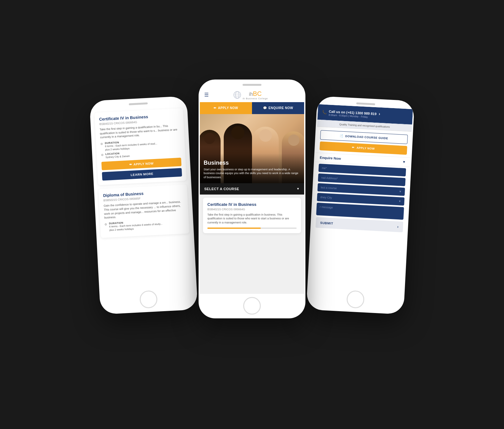 This screenshot has height=429, width=504. Describe the element at coordinates (353, 147) in the screenshot. I see `apply-icon-right: ✏` at that location.